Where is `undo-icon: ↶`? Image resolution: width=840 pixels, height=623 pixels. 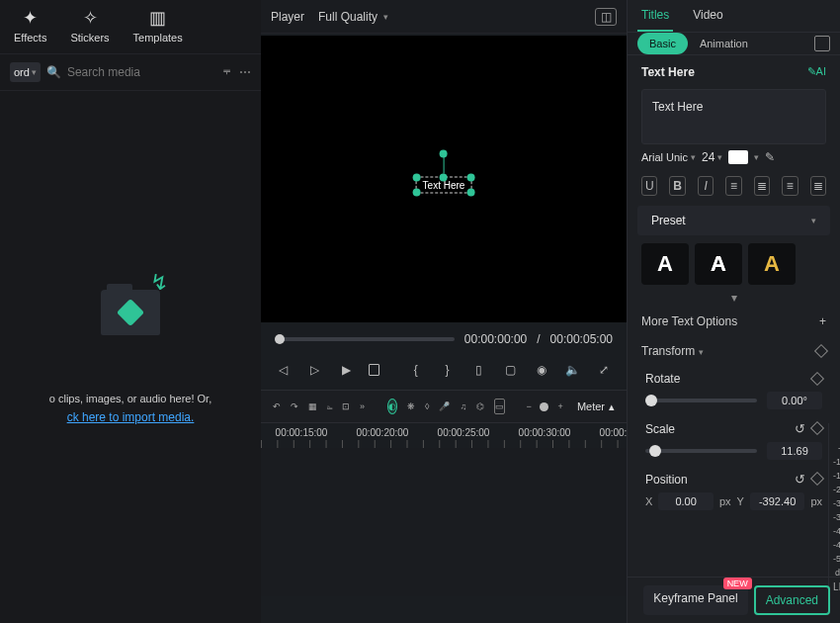
undo-icon: ↶ is located at coordinates (277, 406).